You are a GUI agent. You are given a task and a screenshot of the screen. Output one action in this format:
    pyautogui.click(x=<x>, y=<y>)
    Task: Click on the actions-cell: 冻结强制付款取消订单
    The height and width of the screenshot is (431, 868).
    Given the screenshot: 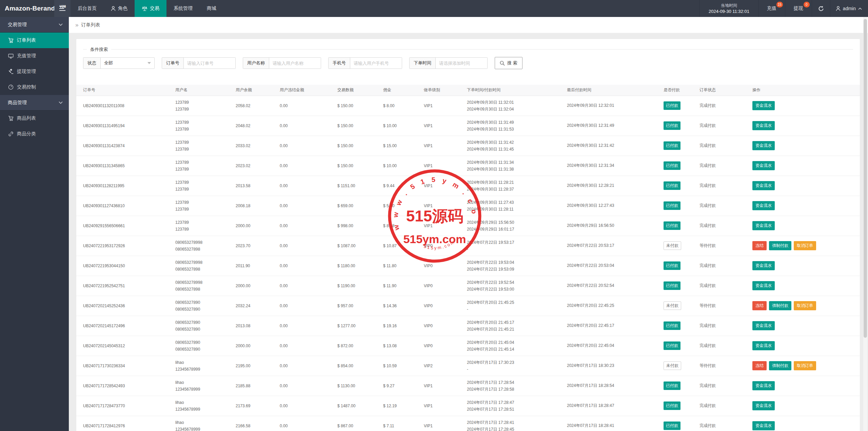 What is the action you would take?
    pyautogui.click(x=806, y=366)
    